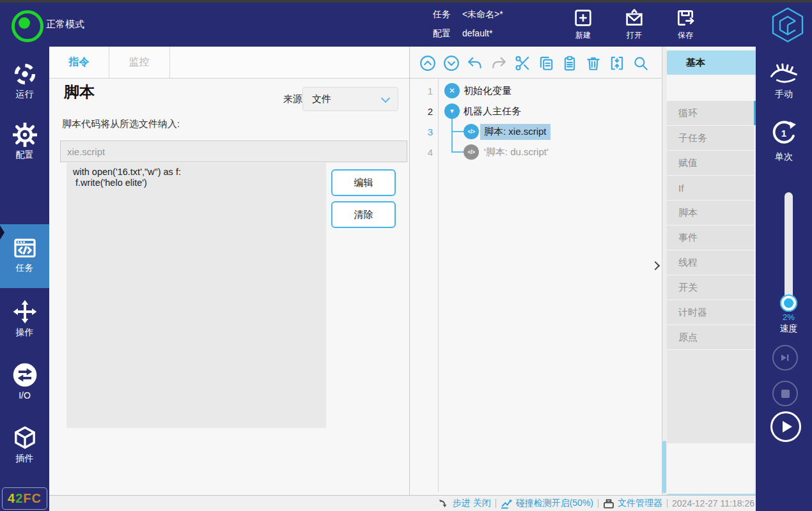 The height and width of the screenshot is (511, 812). I want to click on io-swap-icon, so click(25, 375).